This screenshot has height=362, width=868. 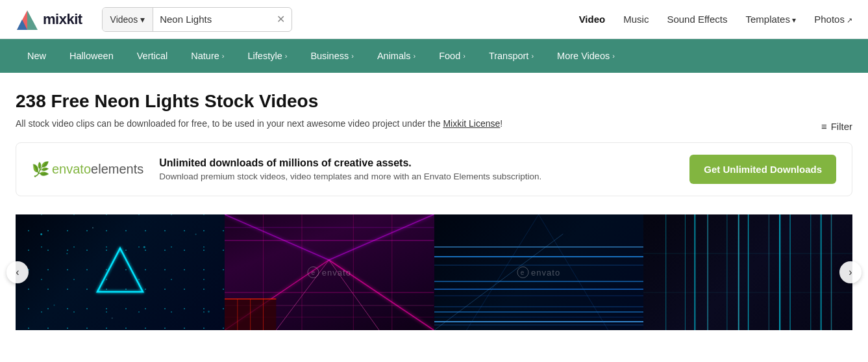 I want to click on nav-video: Video, so click(x=592, y=19).